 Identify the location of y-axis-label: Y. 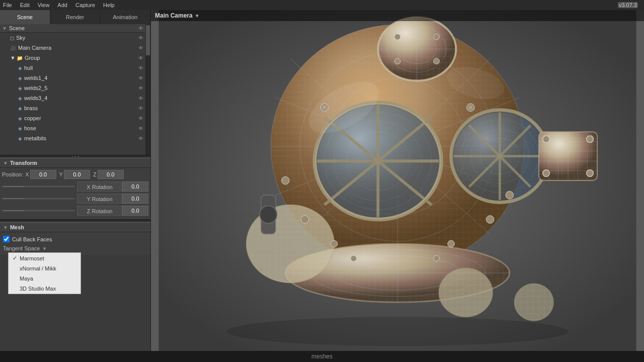
(61, 174).